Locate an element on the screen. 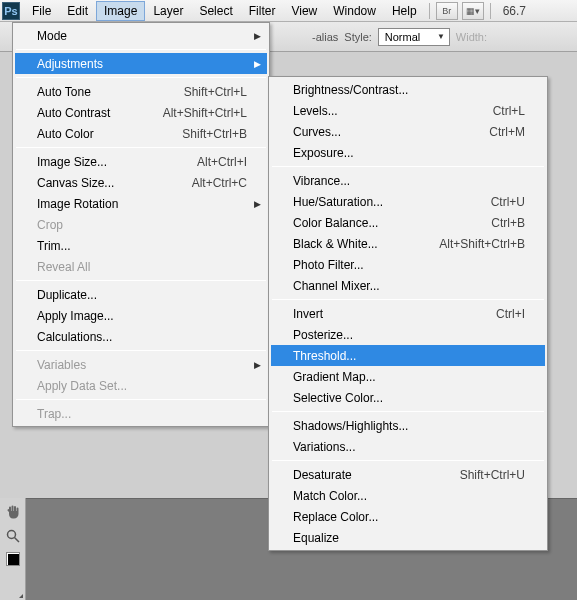 This screenshot has height=600, width=577. width-label: Width: is located at coordinates (472, 37).